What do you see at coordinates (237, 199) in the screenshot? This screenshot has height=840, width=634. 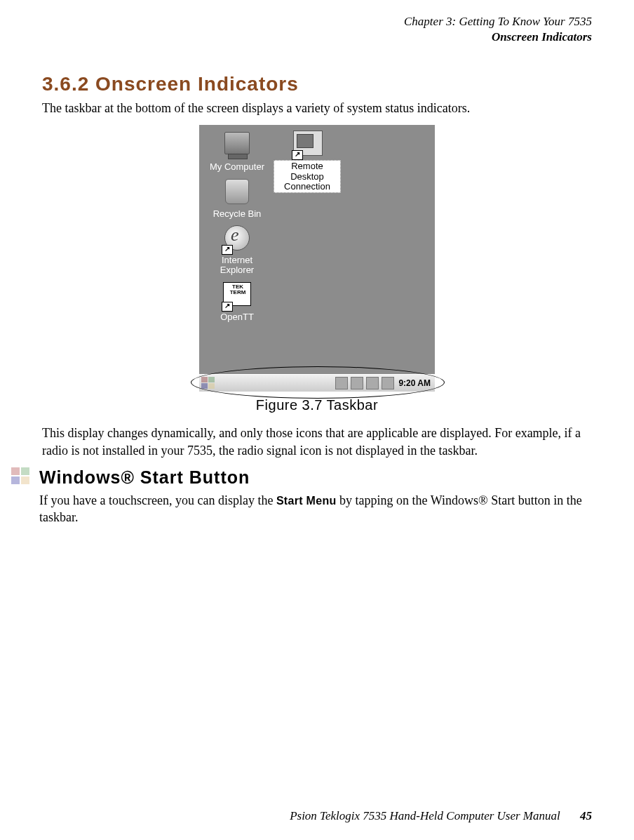 I see `recycle-bin-icon: Recycle Bin` at bounding box center [237, 199].